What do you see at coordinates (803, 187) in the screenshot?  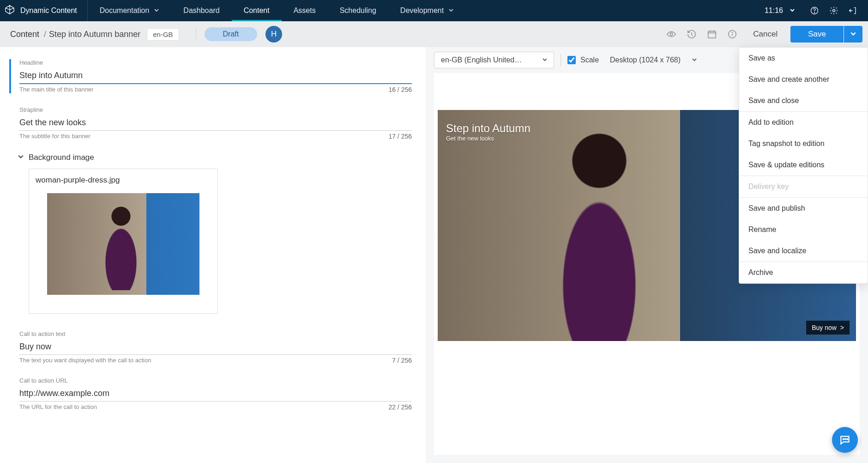 I see `menu-delivery-key: Delivery key` at bounding box center [803, 187].